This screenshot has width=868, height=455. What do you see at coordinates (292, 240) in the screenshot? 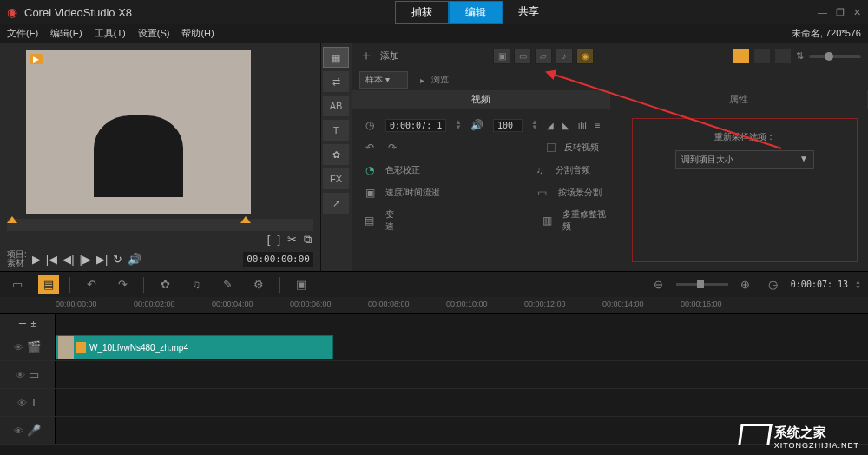
I see `cut-icon: ✂` at bounding box center [292, 240].